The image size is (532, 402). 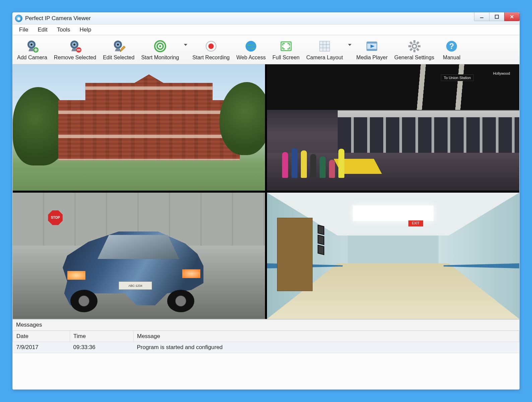 What do you see at coordinates (326, 348) in the screenshot?
I see `cell-message: Program is started and configured` at bounding box center [326, 348].